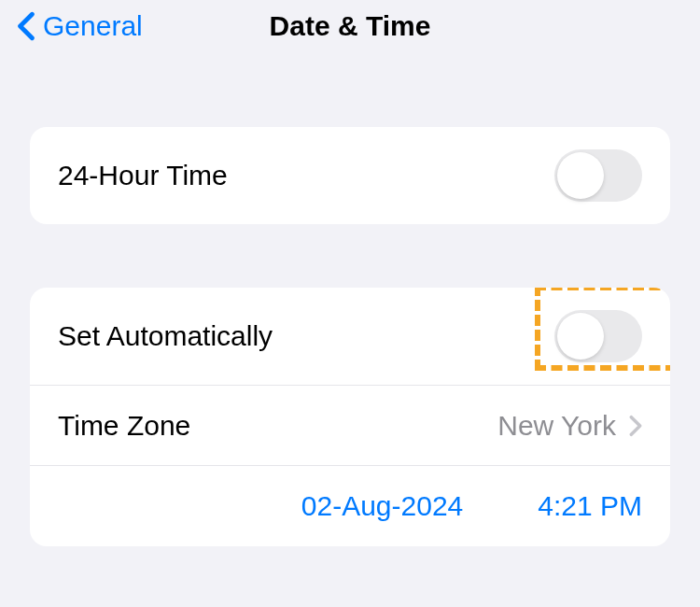 The height and width of the screenshot is (607, 700). Describe the element at coordinates (598, 176) in the screenshot. I see `toggle-24-hour-time` at that location.